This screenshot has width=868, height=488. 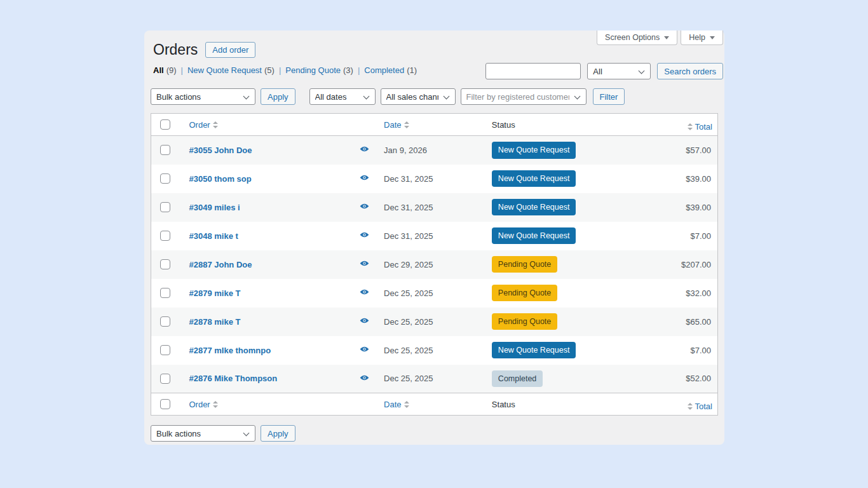 What do you see at coordinates (433, 150) in the screenshot?
I see `order-date: Jan 9, 2026` at bounding box center [433, 150].